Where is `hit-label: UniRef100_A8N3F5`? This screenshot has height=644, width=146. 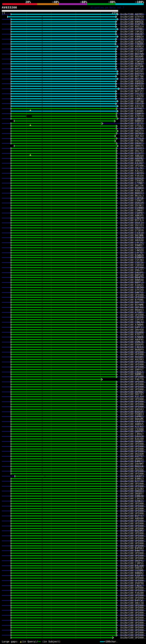
hit-label: UniRef100_A8N3F5 is located at coordinates (132, 216).